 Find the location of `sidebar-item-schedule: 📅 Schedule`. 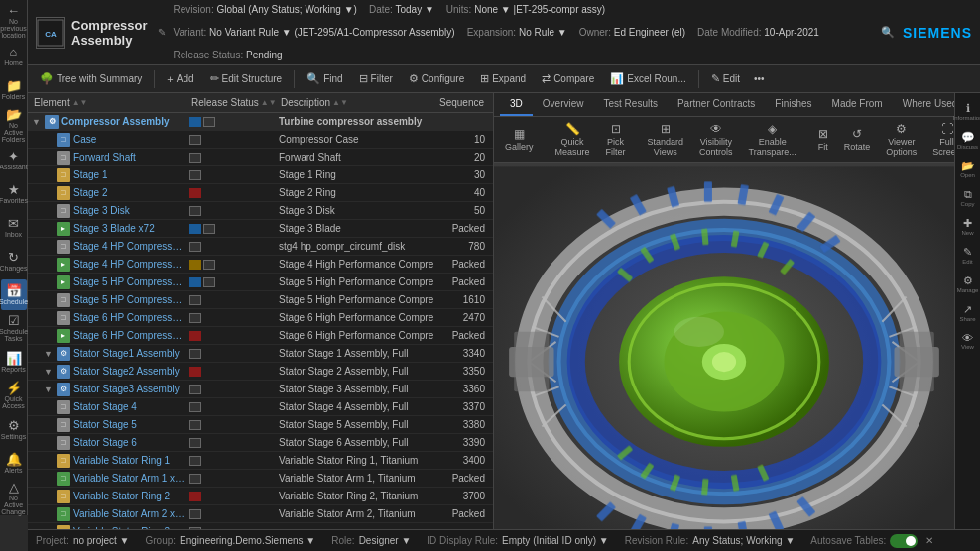

sidebar-item-schedule: 📅 Schedule is located at coordinates (14, 295).